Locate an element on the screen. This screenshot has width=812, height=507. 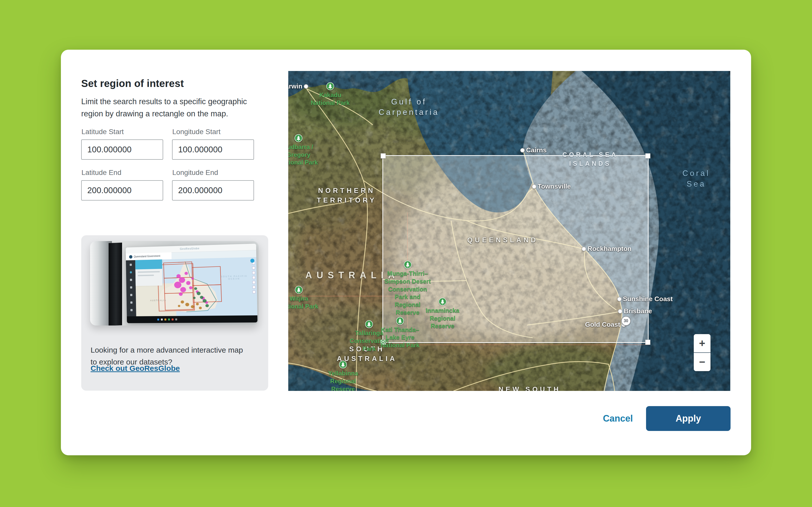
photo-map-controls is located at coordinates (254, 285).